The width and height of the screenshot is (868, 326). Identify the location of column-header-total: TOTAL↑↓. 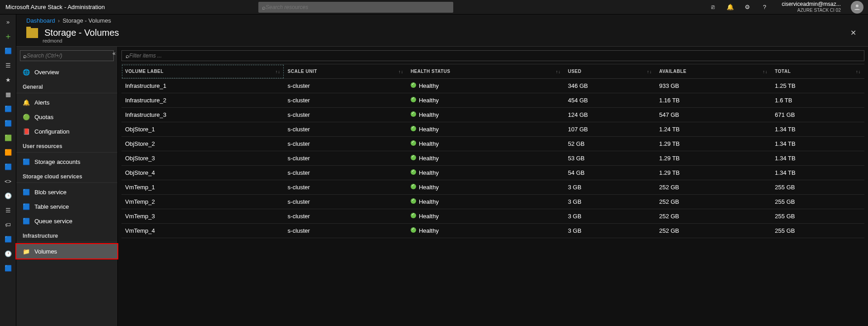
(818, 72).